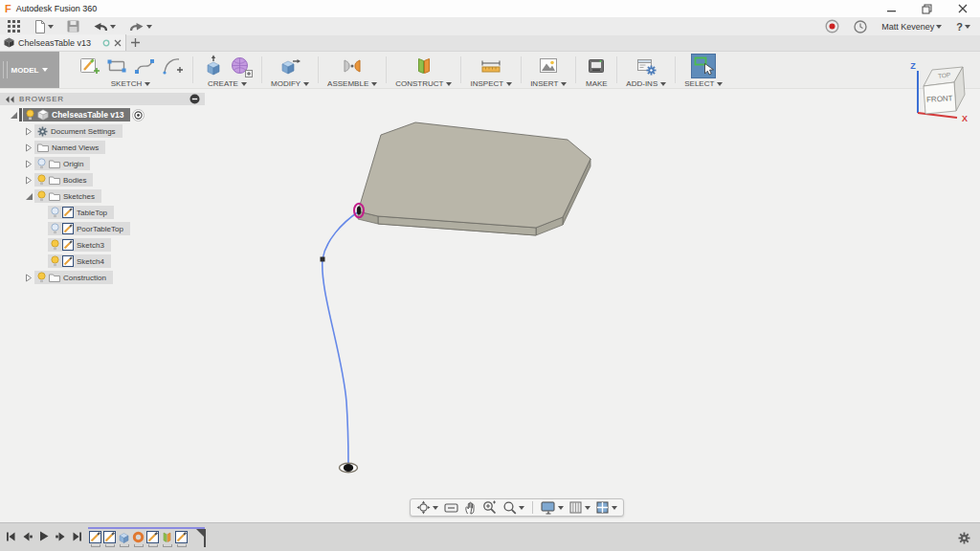  I want to click on browser-node-tabletop: TableTop, so click(102, 212).